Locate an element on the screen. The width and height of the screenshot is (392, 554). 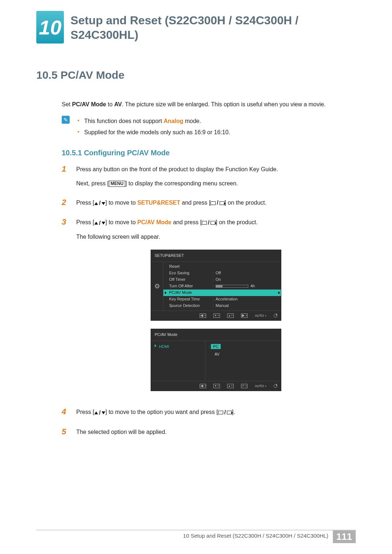
osd1-r4-valuetext: 4h is located at coordinates (253, 286).